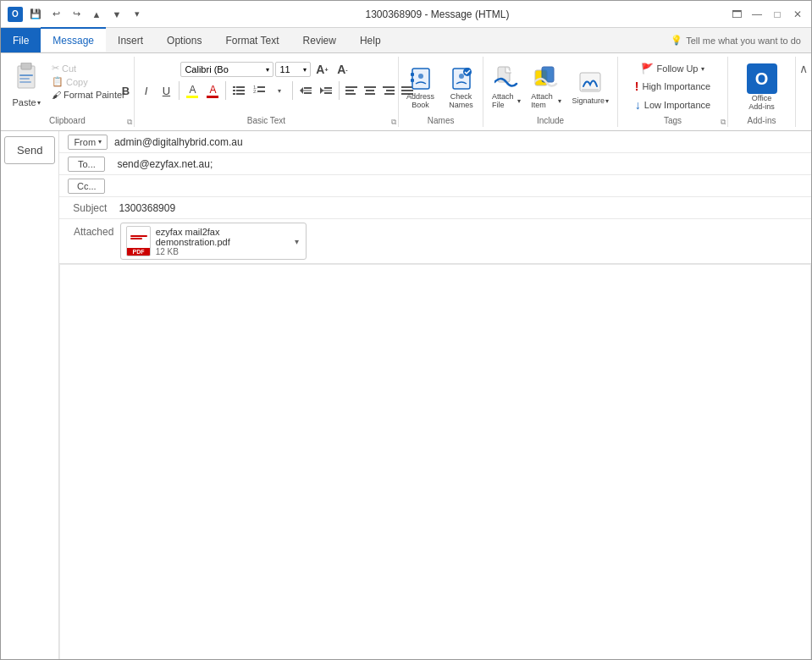 This screenshot has height=660, width=812. I want to click on signature-label: Signature, so click(588, 101).